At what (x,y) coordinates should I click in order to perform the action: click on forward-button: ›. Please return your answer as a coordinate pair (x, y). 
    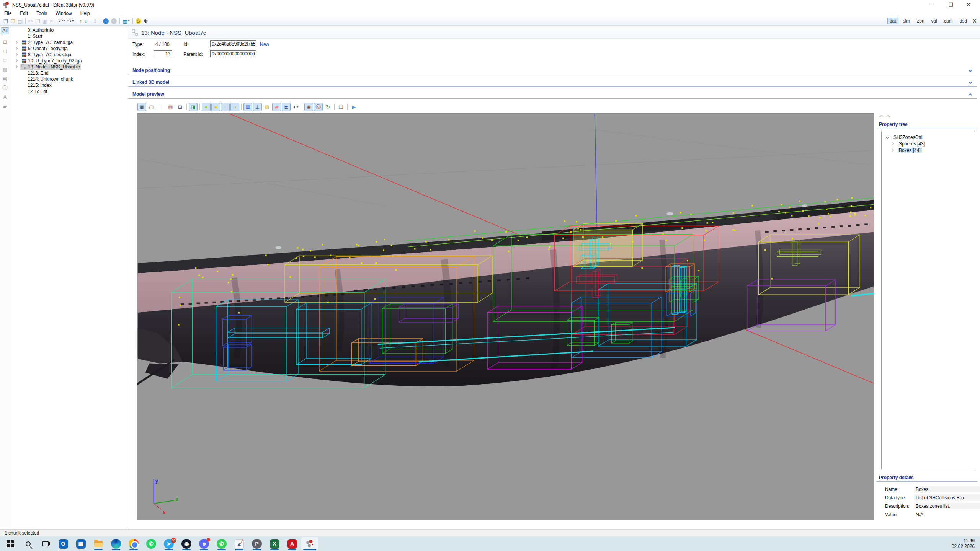
    Looking at the image, I should click on (114, 21).